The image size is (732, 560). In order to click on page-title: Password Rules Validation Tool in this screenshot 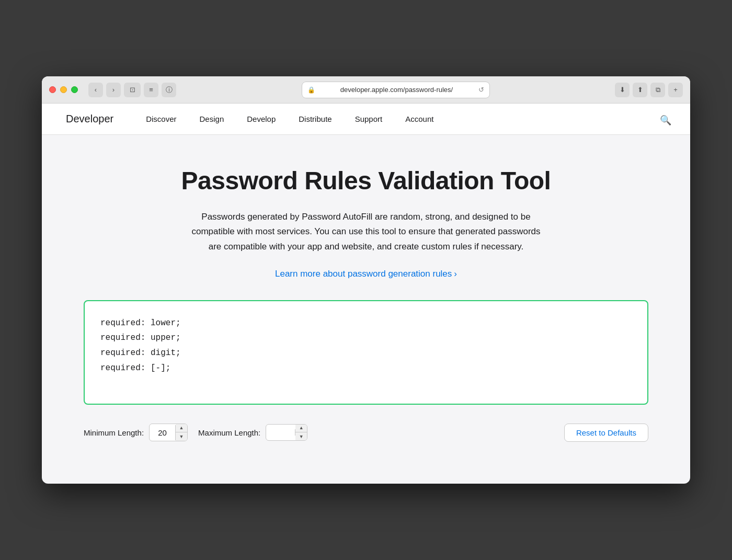, I will do `click(366, 181)`.